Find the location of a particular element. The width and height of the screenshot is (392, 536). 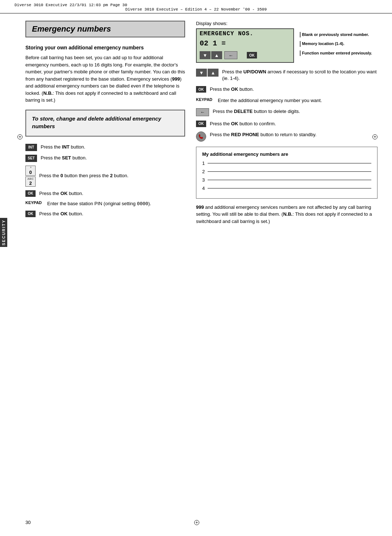

instr-delete-text: Press the DELETE button to delete digits… is located at coordinates (256, 111).